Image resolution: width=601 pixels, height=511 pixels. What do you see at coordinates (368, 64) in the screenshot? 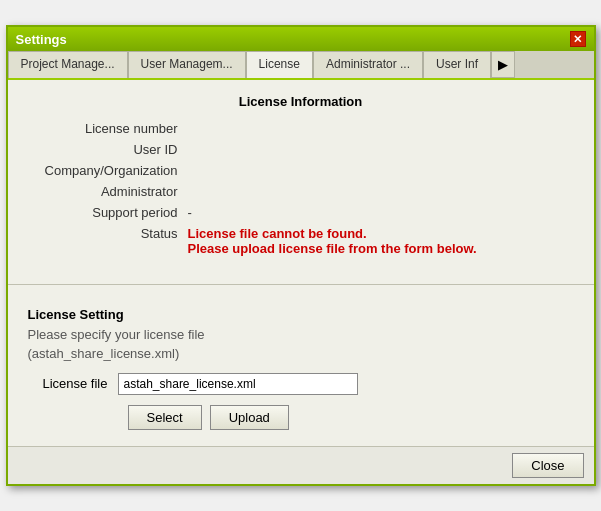
I see `tab-administrator: Administrator ...` at bounding box center [368, 64].